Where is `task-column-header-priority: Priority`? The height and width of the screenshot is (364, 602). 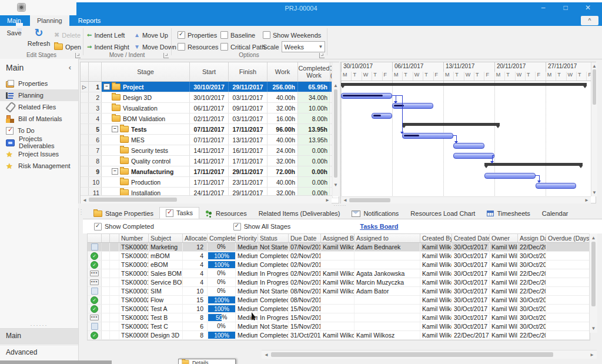 task-column-header-priority: Priority is located at coordinates (247, 238).